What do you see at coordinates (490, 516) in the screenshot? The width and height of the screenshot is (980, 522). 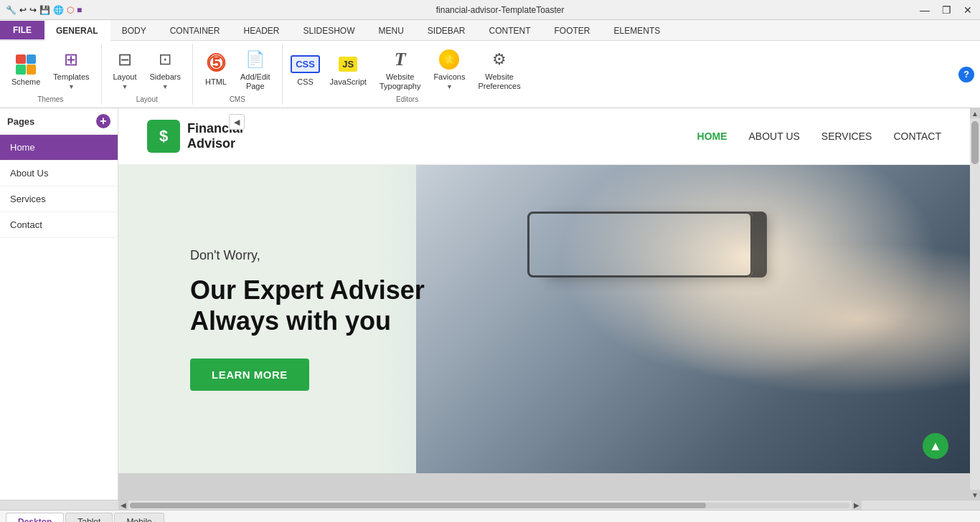 I see `bottom-bar: Desktop Tablet Mobile` at bounding box center [490, 516].